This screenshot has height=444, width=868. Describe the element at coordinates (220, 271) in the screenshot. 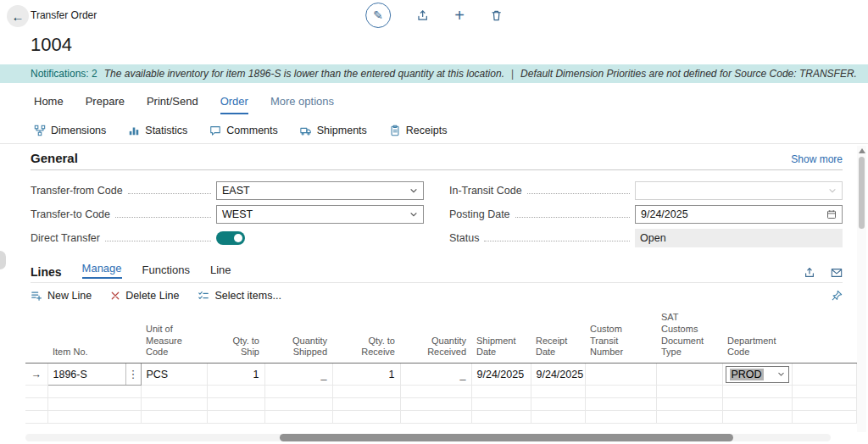

I see `tab-line: Line` at that location.